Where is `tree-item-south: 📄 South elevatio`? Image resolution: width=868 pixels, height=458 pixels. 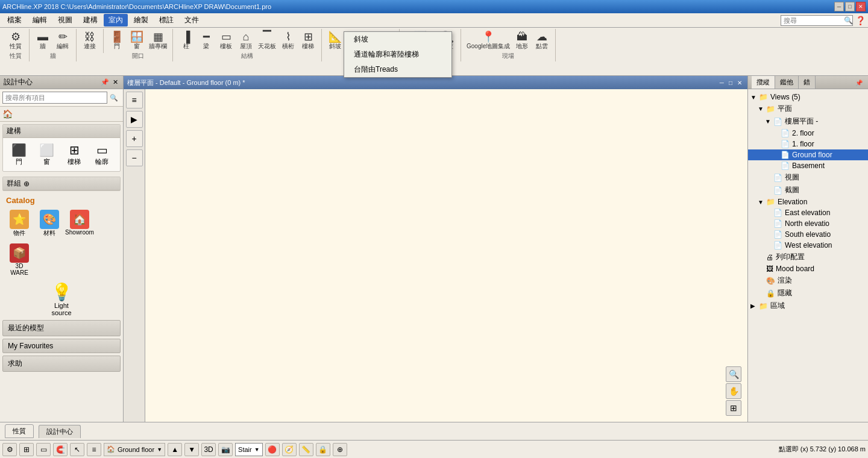
tree-item-south: 📄 South elevatio is located at coordinates (808, 234).